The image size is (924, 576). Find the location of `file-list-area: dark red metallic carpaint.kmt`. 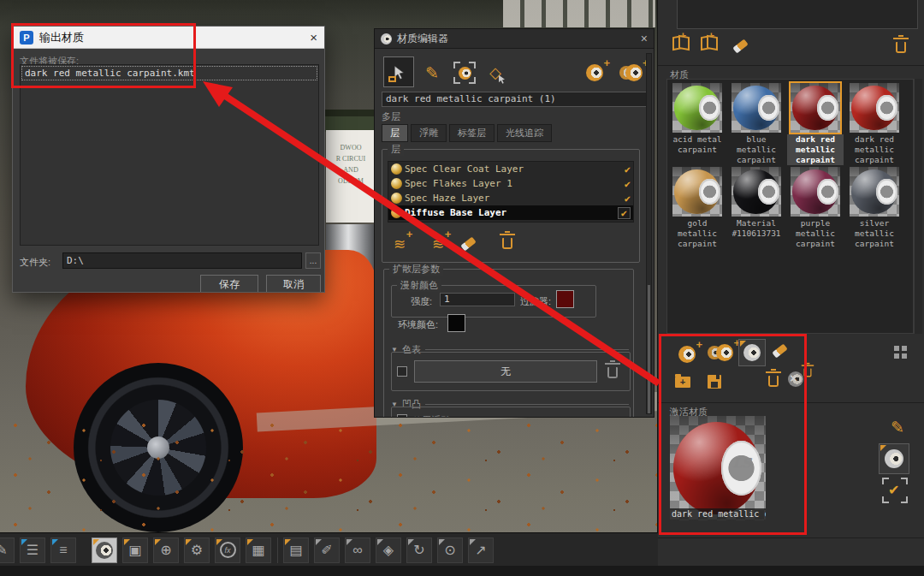

file-list-area: dark red metallic carpaint.kmt is located at coordinates (169, 155).